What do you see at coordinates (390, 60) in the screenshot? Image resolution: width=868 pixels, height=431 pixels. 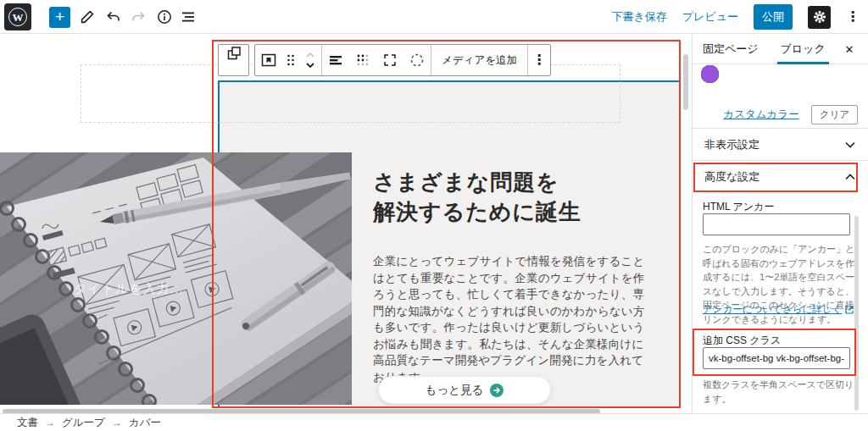 I see `full-height-brackets-icon` at bounding box center [390, 60].